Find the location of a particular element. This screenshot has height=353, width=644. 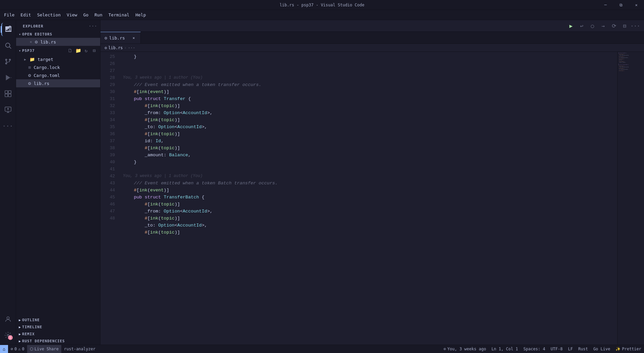

window-title: lib.rs - psp37 - Visual Studio Code is located at coordinates (322, 5).